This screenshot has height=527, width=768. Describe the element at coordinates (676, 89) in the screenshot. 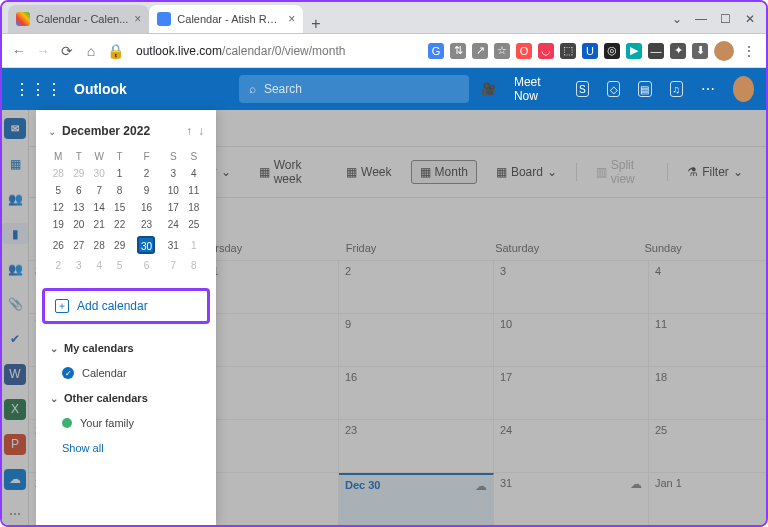

I see `tips-icon: ♫` at that location.